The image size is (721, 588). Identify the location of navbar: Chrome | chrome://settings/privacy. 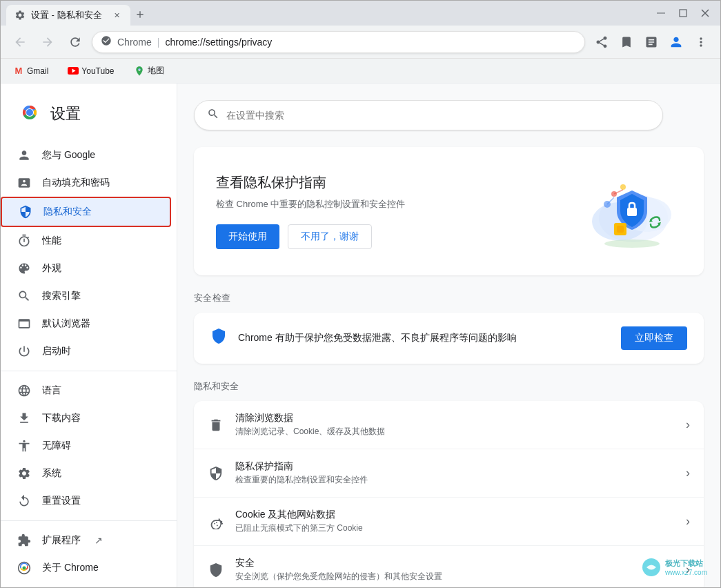
(360, 42).